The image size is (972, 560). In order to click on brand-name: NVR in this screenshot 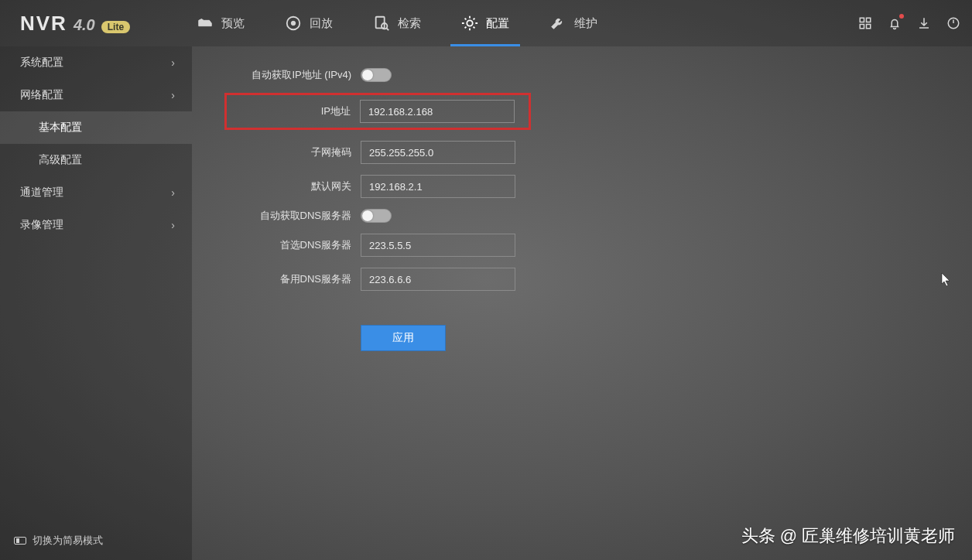, I will do `click(43, 23)`.